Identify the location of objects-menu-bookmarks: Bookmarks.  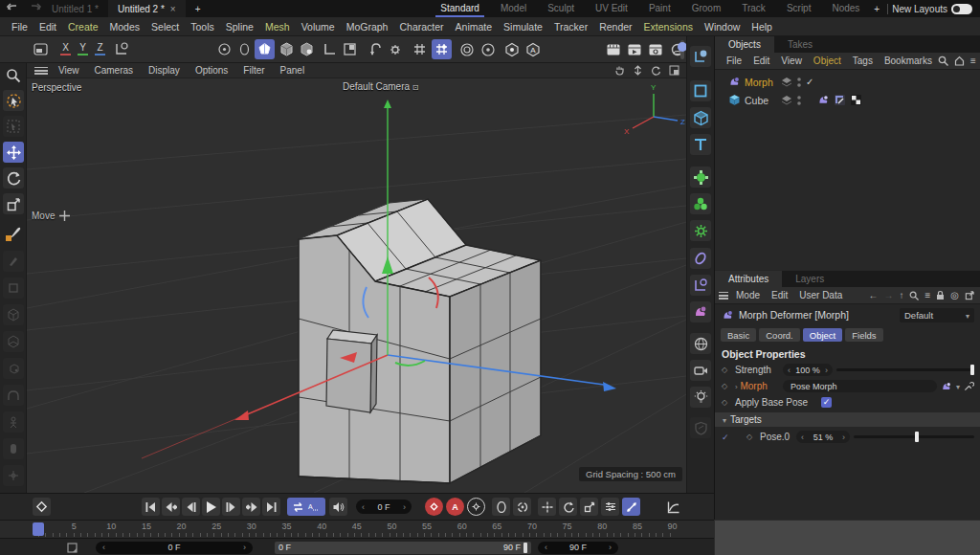
(908, 61).